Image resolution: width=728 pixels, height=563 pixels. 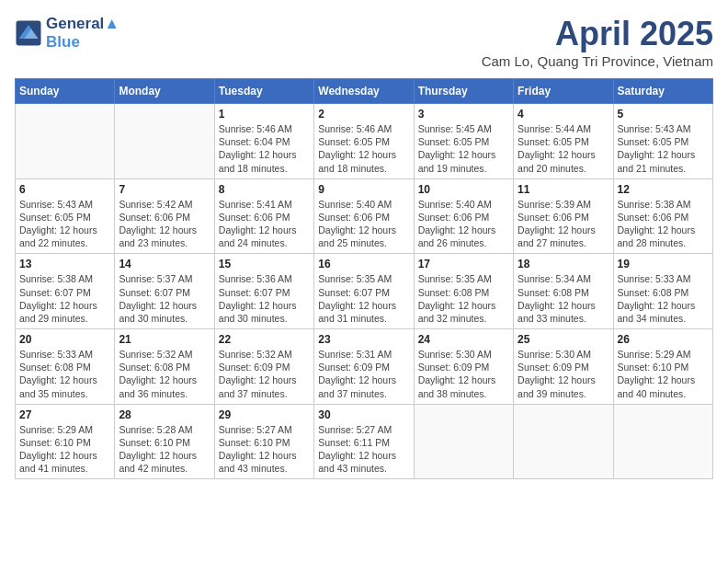 I want to click on day-info: Sunrise: 5:44 AMSunset: 6:05 PMDaylight:…, so click(x=563, y=149).